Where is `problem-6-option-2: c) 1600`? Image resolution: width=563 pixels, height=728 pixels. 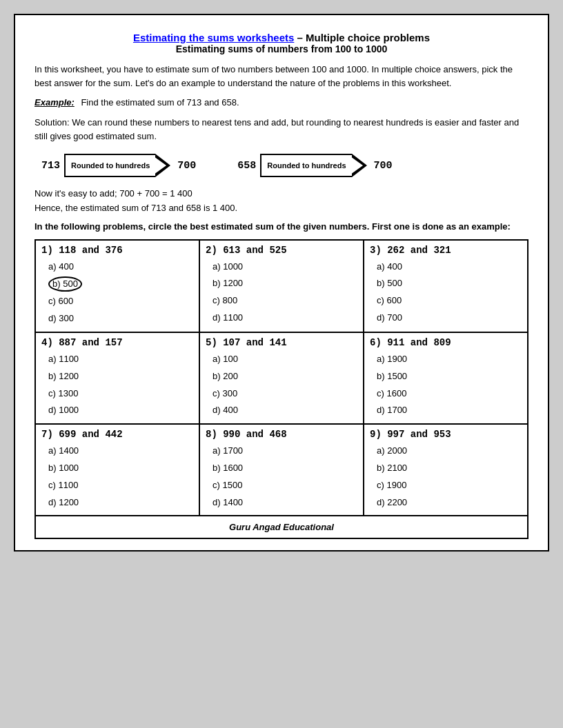 problem-6-option-2: c) 1600 is located at coordinates (446, 394).